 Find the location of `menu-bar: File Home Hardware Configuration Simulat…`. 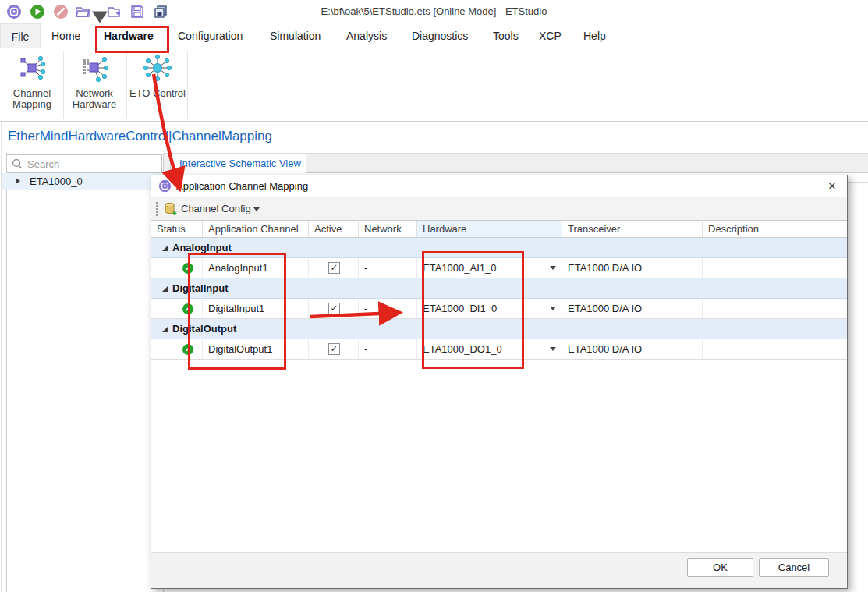

menu-bar: File Home Hardware Configuration Simulat… is located at coordinates (434, 36).